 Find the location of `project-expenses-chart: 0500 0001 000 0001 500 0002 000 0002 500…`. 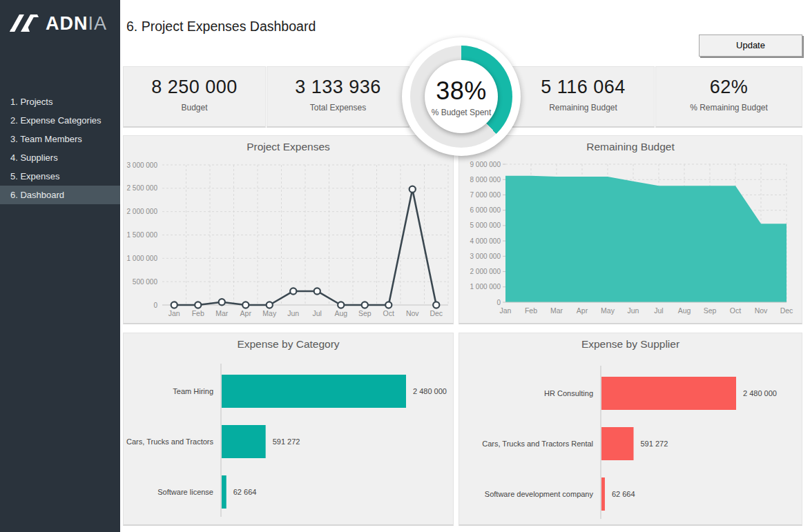

project-expenses-chart: 0500 0001 000 0001 500 0002 000 0002 500… is located at coordinates (289, 229).